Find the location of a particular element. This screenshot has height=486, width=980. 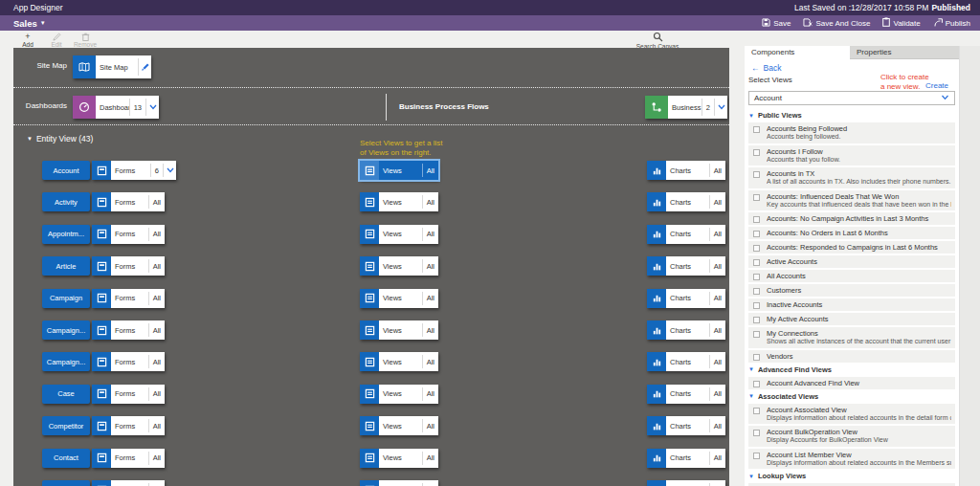

panel-scrollbar-gutter is located at coordinates (969, 266).